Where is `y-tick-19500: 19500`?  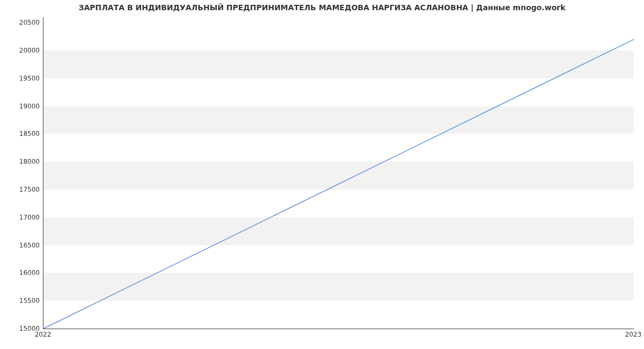
y-tick-19500: 19500 is located at coordinates (21, 78).